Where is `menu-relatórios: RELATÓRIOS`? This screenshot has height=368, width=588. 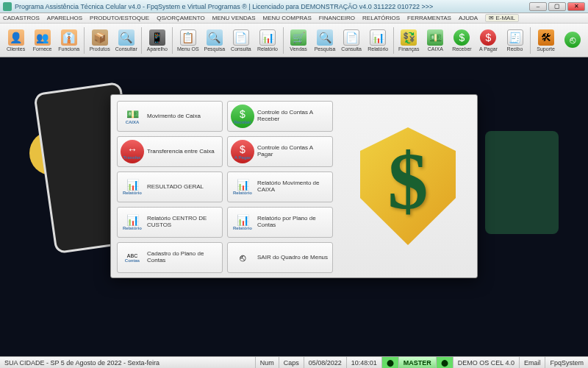 menu-relatórios: RELATÓRIOS is located at coordinates (381, 18).